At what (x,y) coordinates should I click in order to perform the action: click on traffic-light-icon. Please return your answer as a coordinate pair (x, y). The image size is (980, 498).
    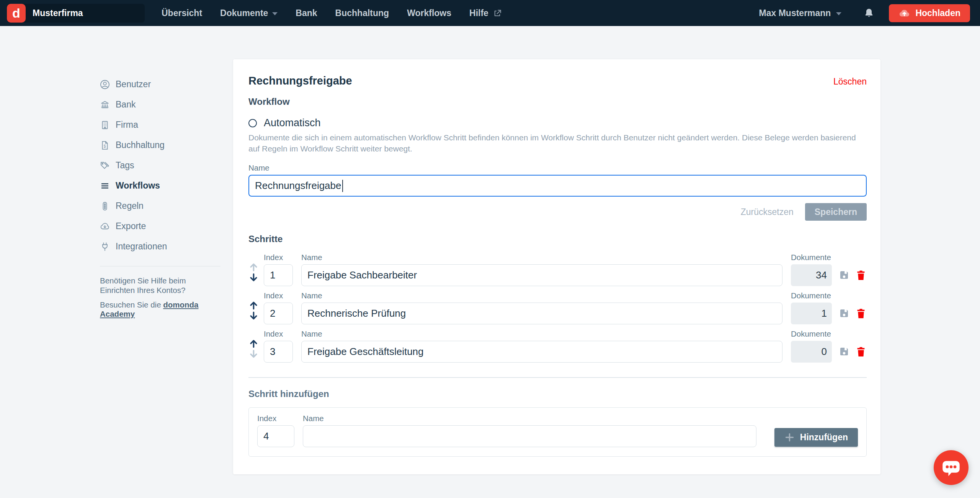
    Looking at the image, I should click on (105, 206).